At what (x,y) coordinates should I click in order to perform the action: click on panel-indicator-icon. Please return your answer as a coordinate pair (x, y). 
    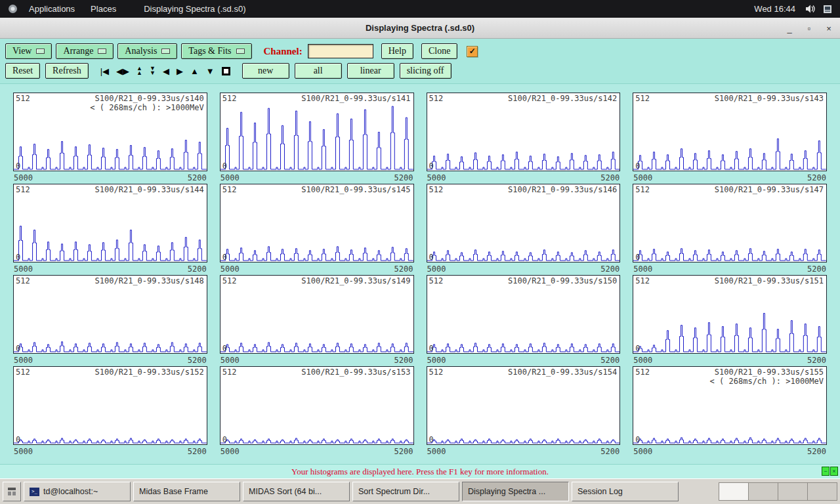
    Looking at the image, I should click on (828, 9).